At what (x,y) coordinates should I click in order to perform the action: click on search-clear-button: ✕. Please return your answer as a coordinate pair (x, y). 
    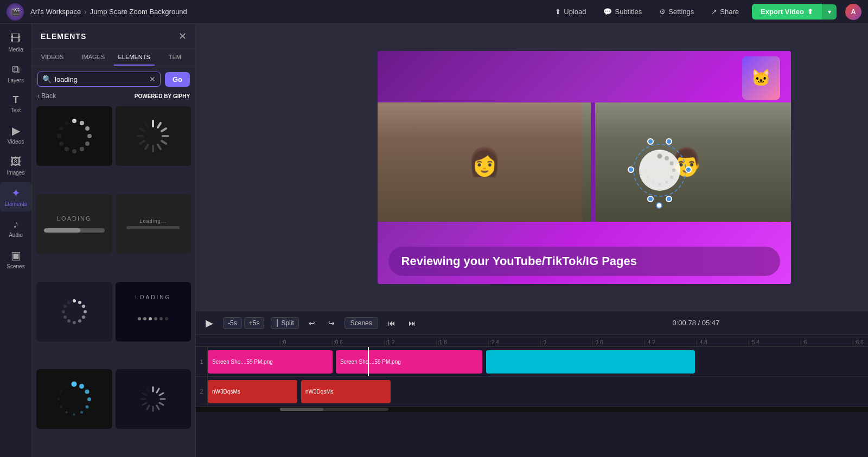
    Looking at the image, I should click on (152, 79).